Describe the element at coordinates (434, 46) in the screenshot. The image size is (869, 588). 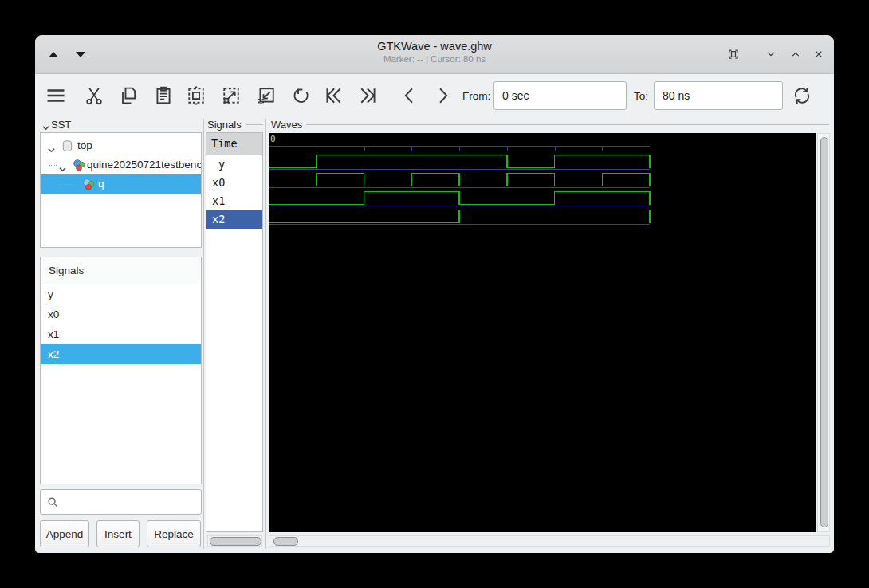
I see `window-title: GTKWave - wave.ghw` at that location.